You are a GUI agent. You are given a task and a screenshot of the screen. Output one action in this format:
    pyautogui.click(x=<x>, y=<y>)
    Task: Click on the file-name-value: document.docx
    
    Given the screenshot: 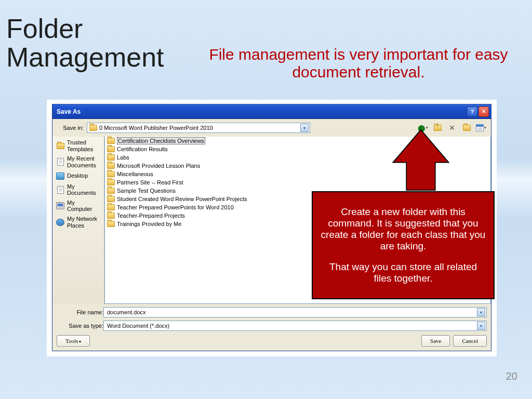 What is the action you would take?
    pyautogui.click(x=127, y=312)
    